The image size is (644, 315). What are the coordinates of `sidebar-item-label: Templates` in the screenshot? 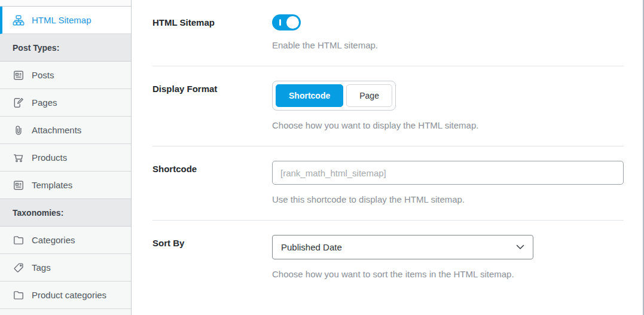 It's located at (52, 185).